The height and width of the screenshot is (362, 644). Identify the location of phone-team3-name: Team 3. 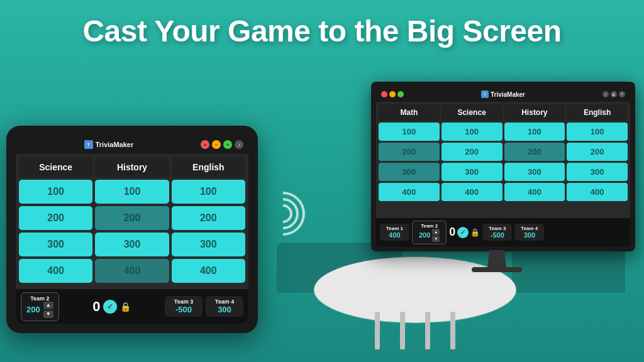
(184, 302).